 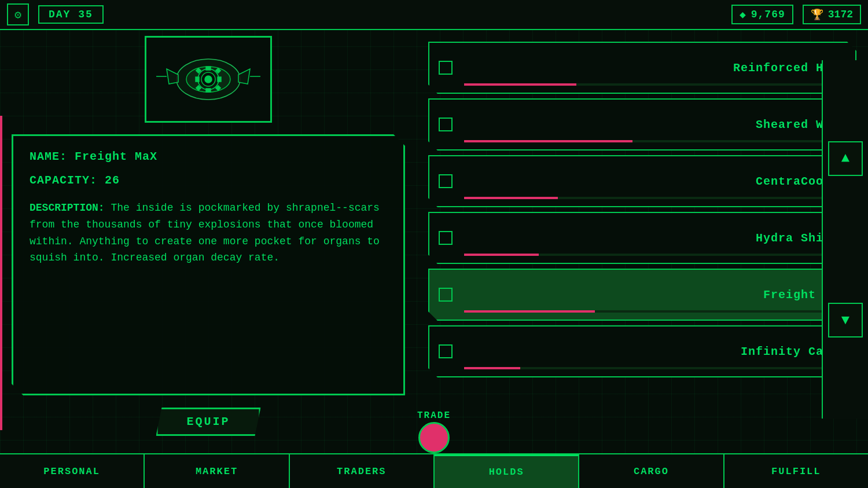 What do you see at coordinates (832, 14) in the screenshot?
I see `trophy-display: 🏆 3172` at bounding box center [832, 14].